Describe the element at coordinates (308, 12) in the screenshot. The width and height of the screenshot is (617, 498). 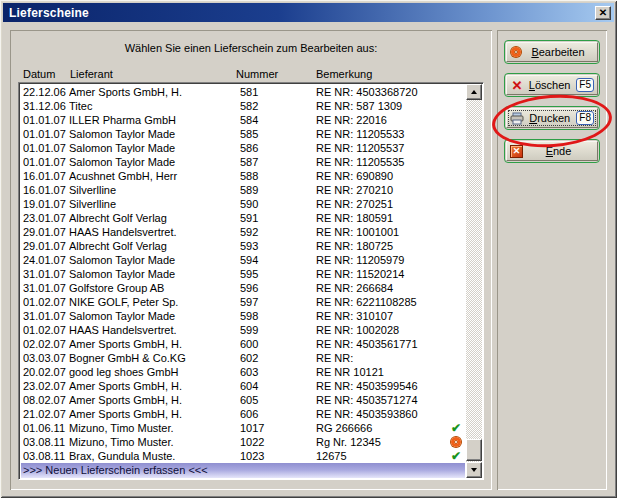
I see `titlebar: Lieferscheine ✕` at that location.